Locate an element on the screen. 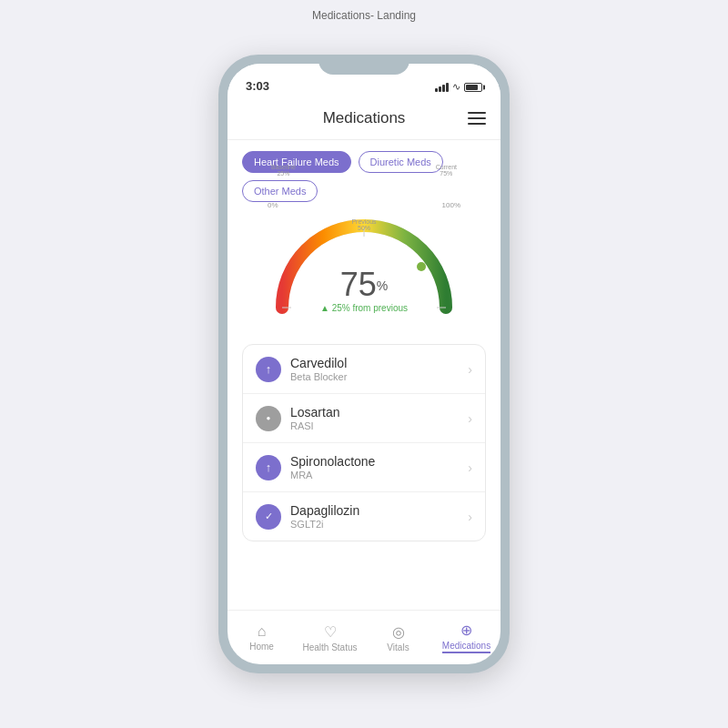  app-title: Medications is located at coordinates (364, 118).